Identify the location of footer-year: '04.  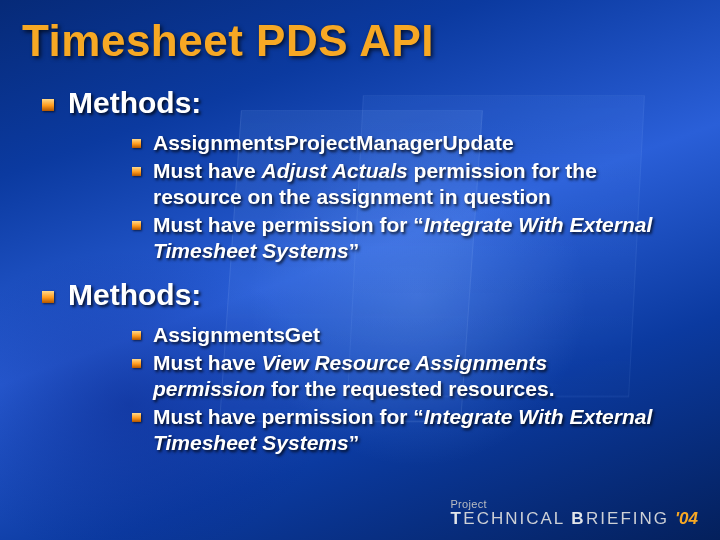
(686, 519).